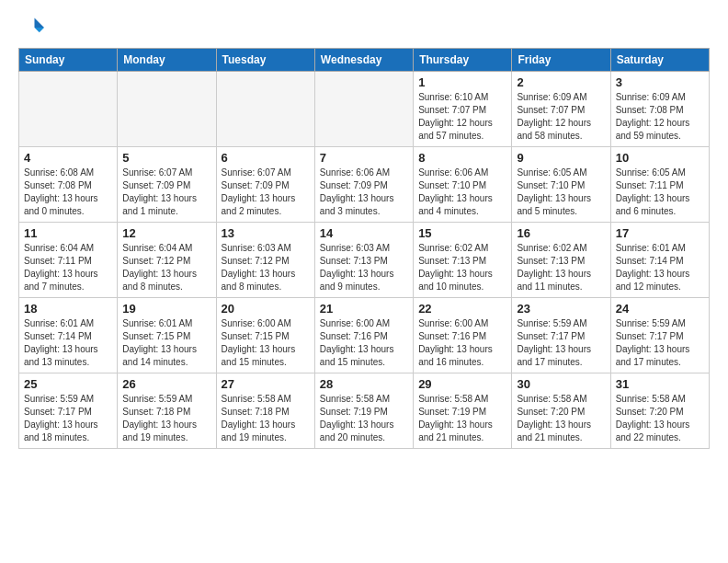 The image size is (728, 563). I want to click on weekday-header-sunday: Sunday, so click(68, 61).